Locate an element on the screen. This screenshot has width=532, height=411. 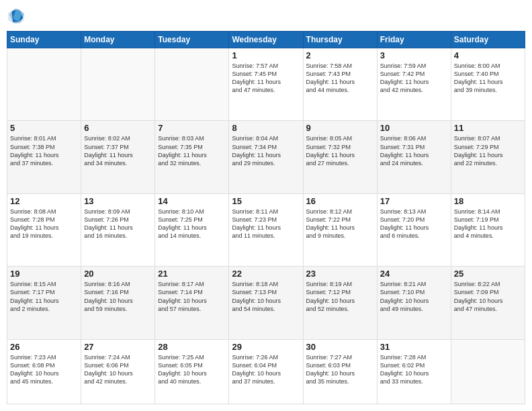
calendar-cell: 3Sunrise: 7:59 AMSunset: 7:42 PMDaylight… is located at coordinates (414, 85).